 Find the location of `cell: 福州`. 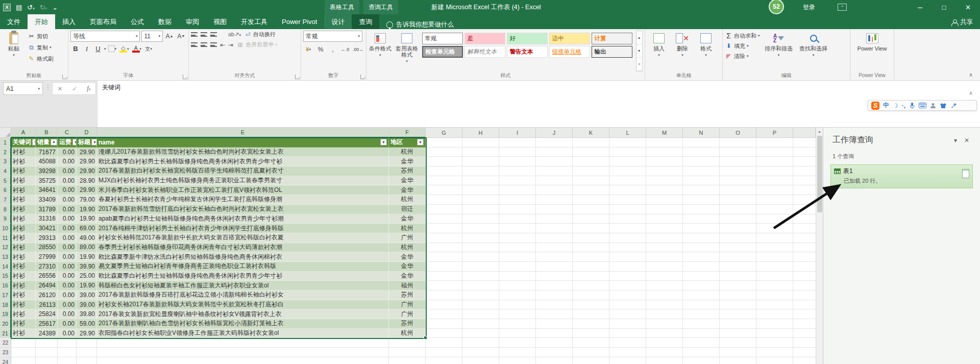

cell: 福州 is located at coordinates (407, 286).